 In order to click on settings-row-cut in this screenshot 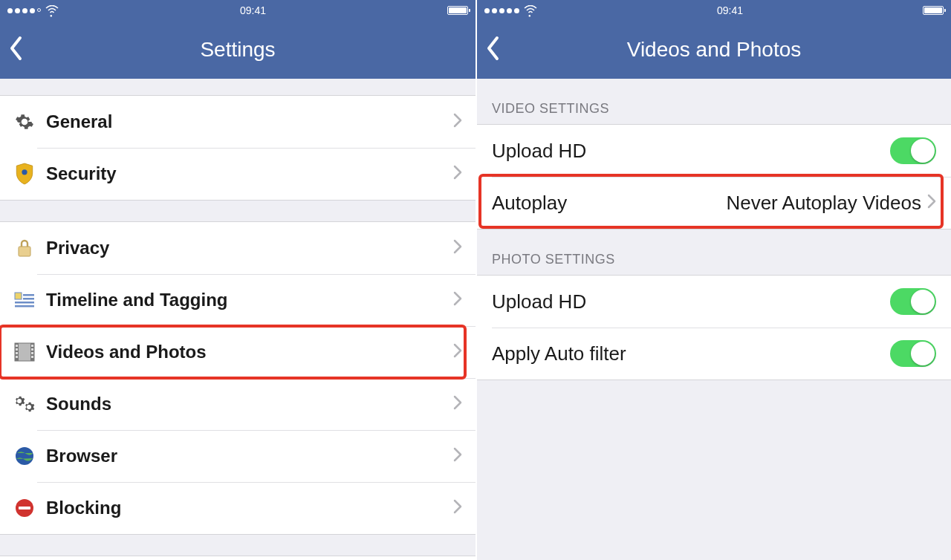, I will do `click(238, 559)`.